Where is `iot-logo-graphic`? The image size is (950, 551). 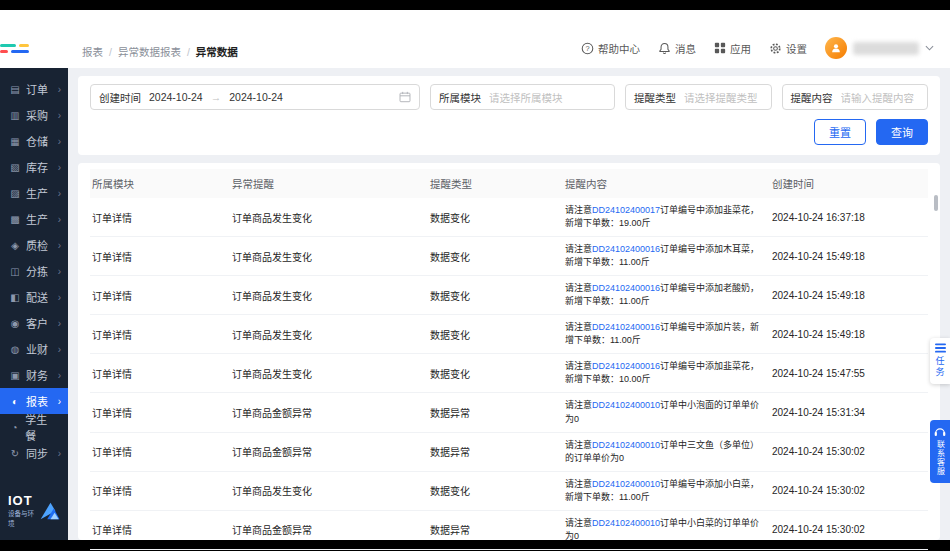
iot-logo-graphic is located at coordinates (50, 511).